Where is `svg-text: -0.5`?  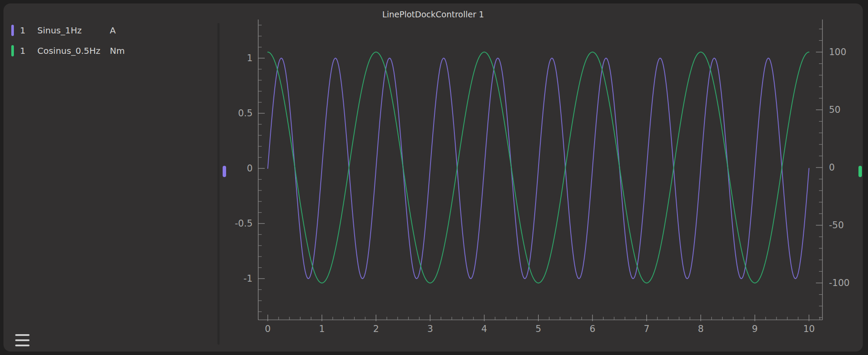
svg-text: -0.5 is located at coordinates (244, 224).